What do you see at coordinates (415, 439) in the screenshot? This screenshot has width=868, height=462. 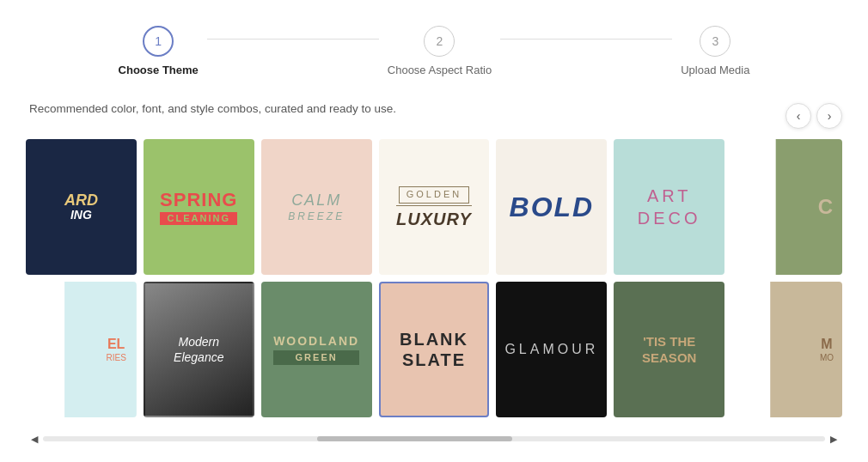 I see `scrollbar-thumb` at bounding box center [415, 439].